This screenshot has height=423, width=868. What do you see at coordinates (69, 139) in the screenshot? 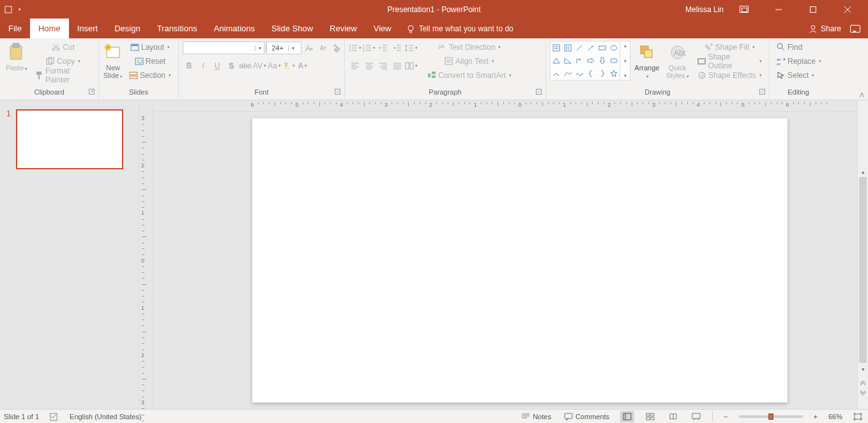
I see `slide-thumbnail-1: 1` at bounding box center [69, 139].